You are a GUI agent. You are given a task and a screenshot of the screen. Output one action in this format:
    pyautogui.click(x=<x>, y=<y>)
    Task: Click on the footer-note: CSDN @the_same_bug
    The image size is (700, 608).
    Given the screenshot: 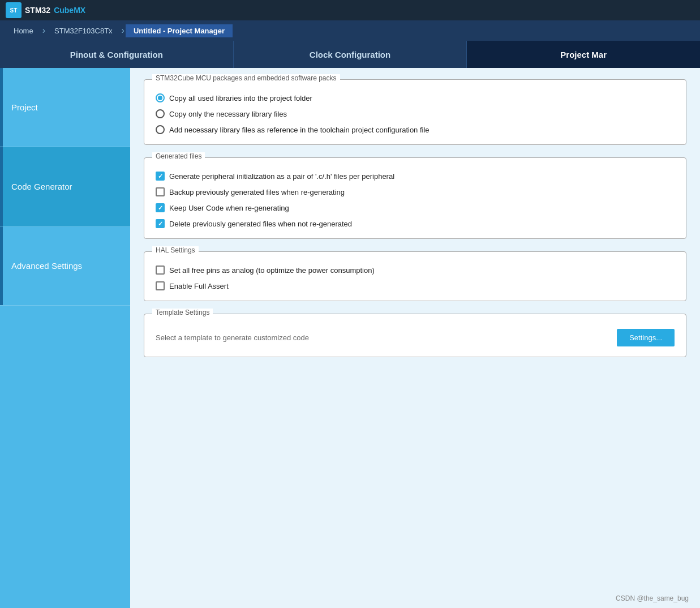 What is the action you would take?
    pyautogui.click(x=652, y=598)
    